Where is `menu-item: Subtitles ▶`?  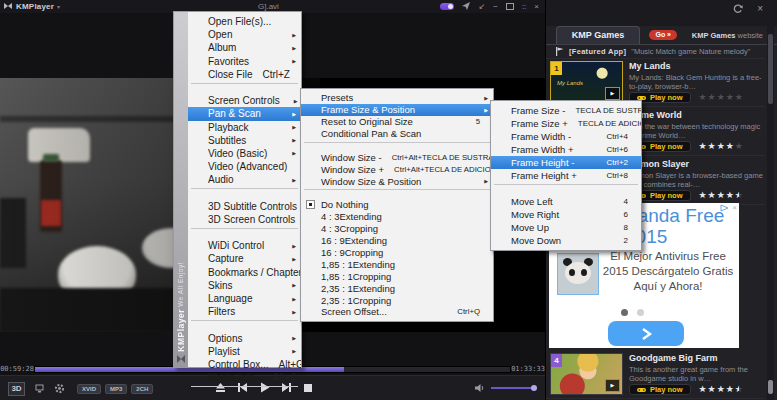 menu-item: Subtitles ▶ is located at coordinates (244, 140).